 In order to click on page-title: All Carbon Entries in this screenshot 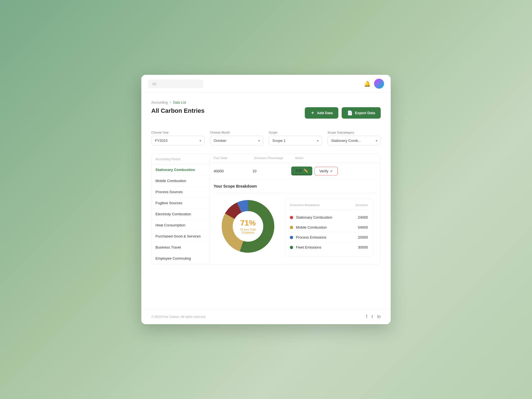, I will do `click(178, 111)`.